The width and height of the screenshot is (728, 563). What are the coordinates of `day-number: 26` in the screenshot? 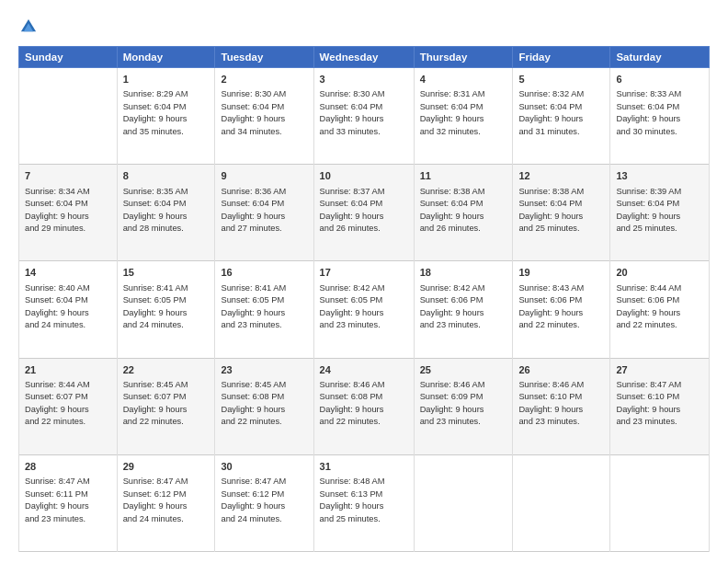 It's located at (561, 370).